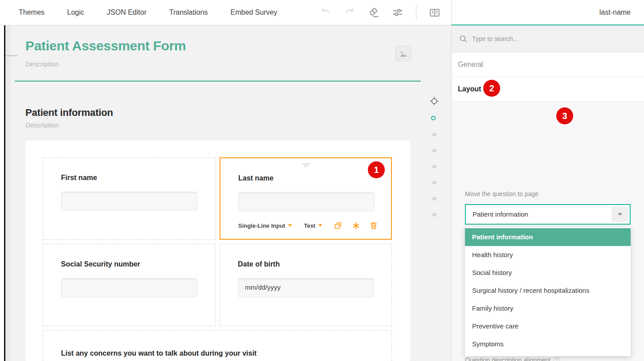 The width and height of the screenshot is (644, 361). What do you see at coordinates (434, 101) in the screenshot?
I see `locate-page-button` at bounding box center [434, 101].